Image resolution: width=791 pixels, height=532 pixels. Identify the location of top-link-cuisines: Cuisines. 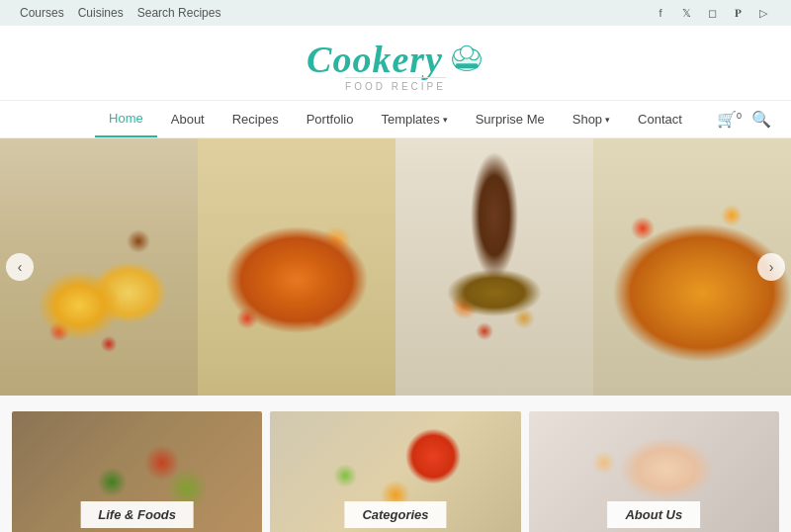
(101, 13).